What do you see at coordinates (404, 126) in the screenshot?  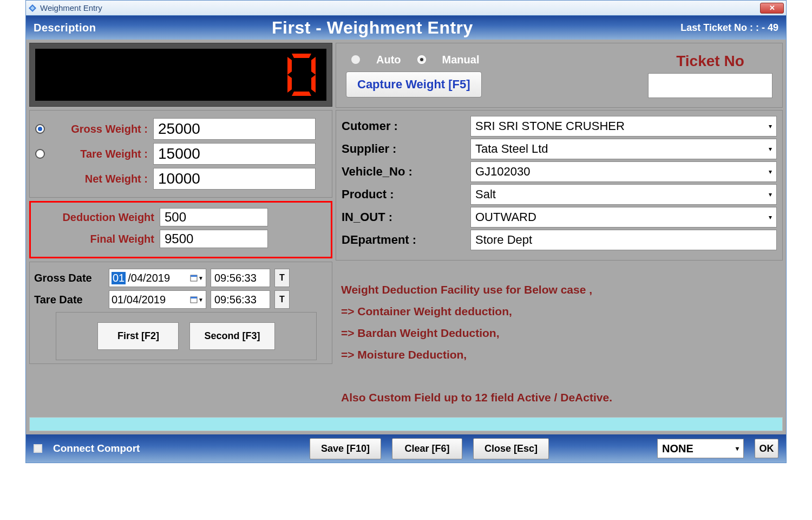 I see `customer-label: Cutomer :` at bounding box center [404, 126].